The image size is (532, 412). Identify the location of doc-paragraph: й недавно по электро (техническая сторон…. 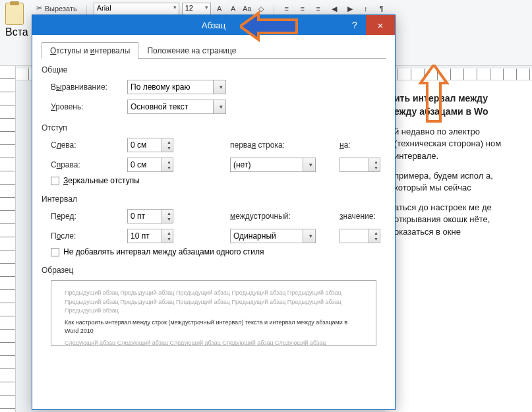
(459, 144).